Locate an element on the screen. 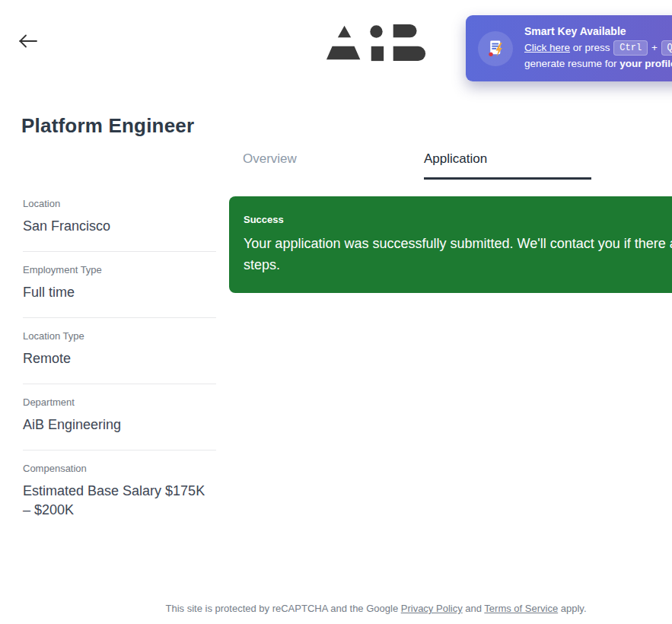 The width and height of the screenshot is (672, 624). resume-document-icon is located at coordinates (495, 49).